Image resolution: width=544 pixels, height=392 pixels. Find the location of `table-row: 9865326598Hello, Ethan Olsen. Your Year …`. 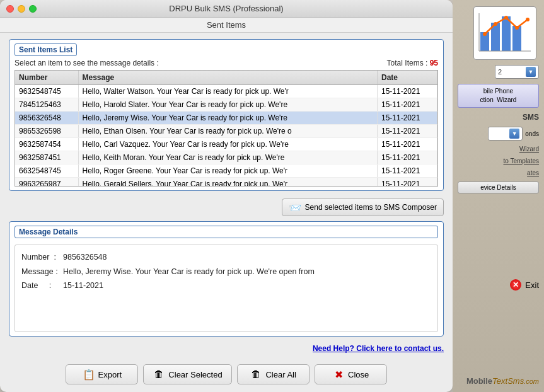

table-row: 9865326598Hello, Ethan Olsen. Your Year … is located at coordinates (226, 131).